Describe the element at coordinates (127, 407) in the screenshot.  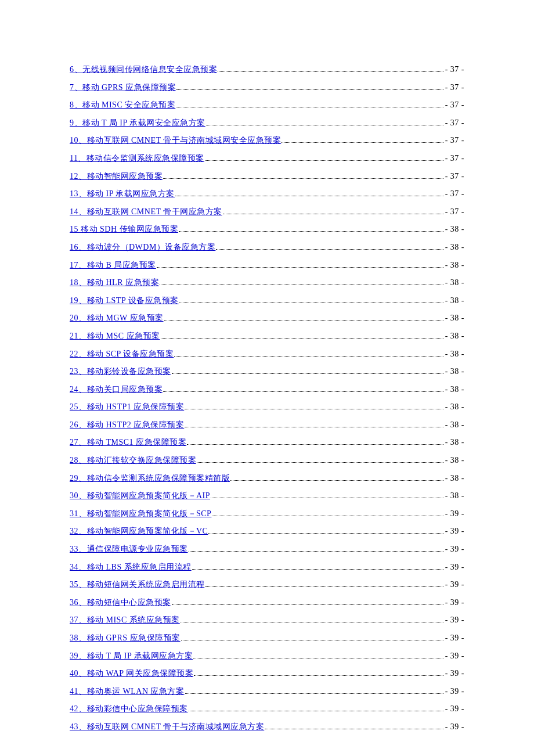
I see `toc-link: 25、移动 HSTP1 应急保障预案` at that location.